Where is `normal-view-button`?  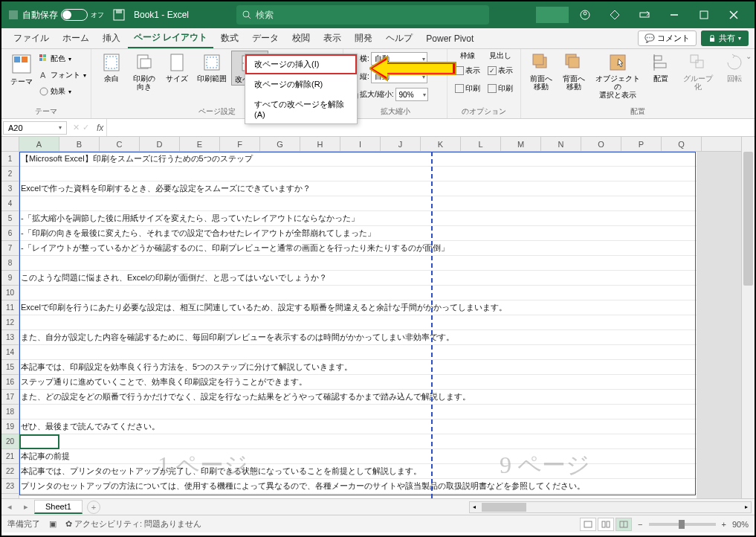 normal-view-button is located at coordinates (588, 524).